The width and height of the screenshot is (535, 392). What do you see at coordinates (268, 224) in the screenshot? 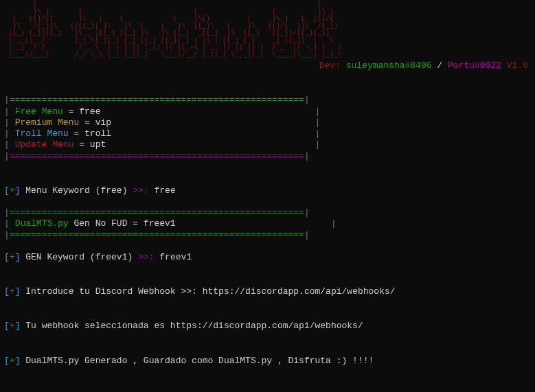
I see `gen-item-row: | DualMTS.py Gen No FUD = freev1 |` at bounding box center [268, 224].